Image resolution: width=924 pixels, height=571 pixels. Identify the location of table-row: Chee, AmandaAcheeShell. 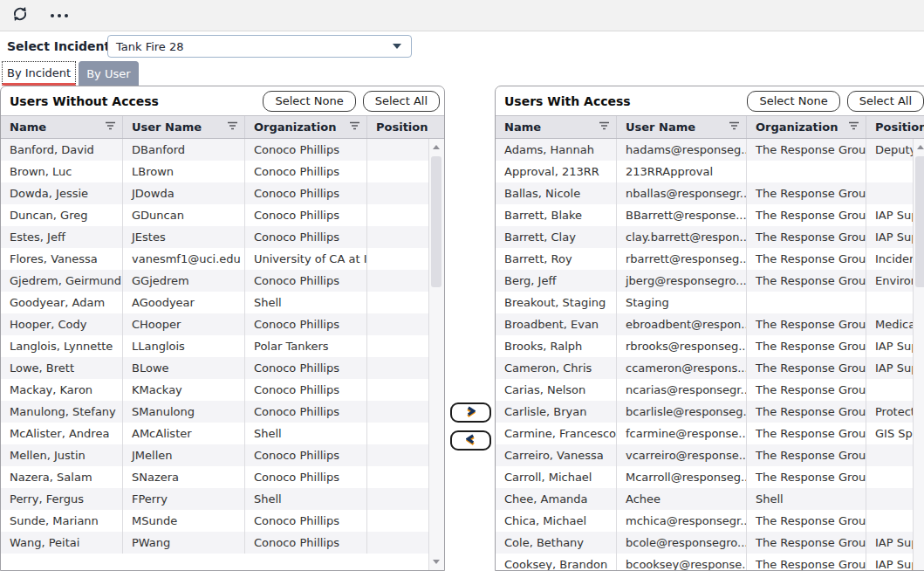
(704, 499).